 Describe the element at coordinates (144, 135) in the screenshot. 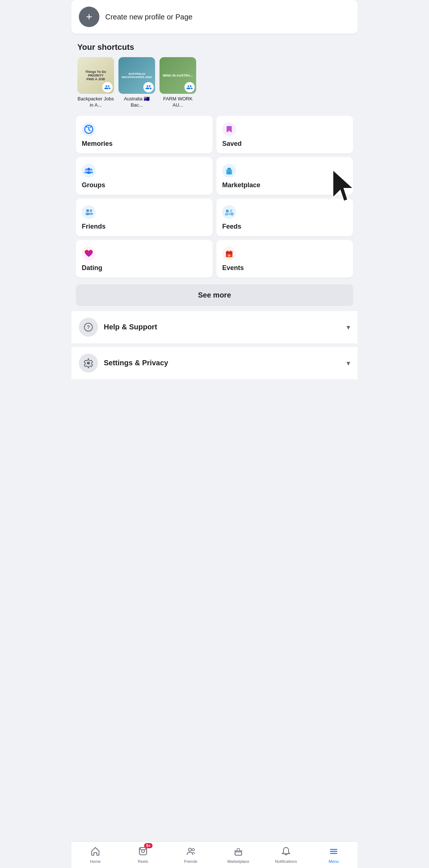

I see `menu-card-memories: Memories` at that location.